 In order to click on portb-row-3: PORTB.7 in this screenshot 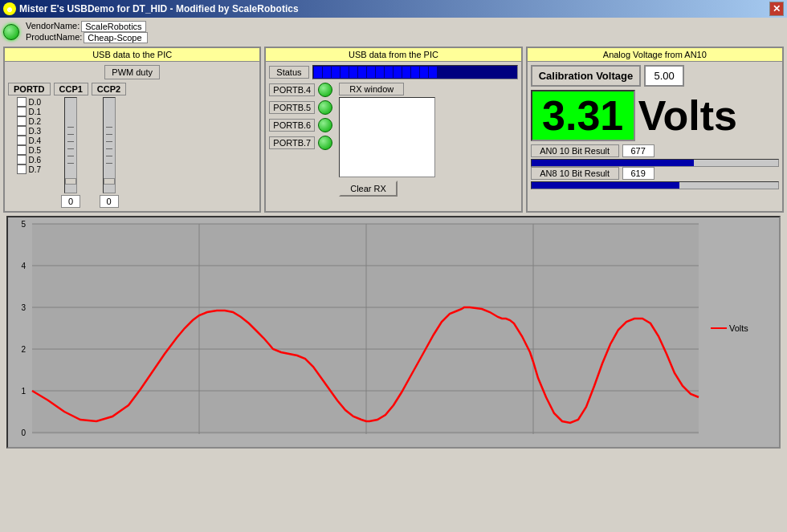, I will do `click(300, 143)`.